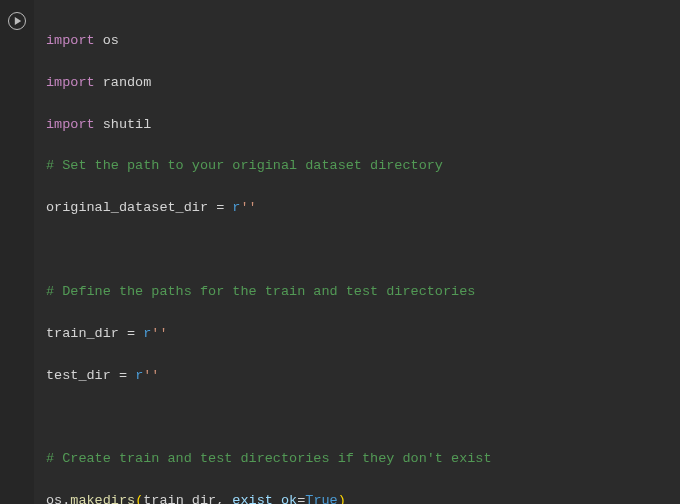 Image resolution: width=680 pixels, height=504 pixels. I want to click on code-line: os.makedirs(train_dir, exist_ok=True), so click(358, 498).